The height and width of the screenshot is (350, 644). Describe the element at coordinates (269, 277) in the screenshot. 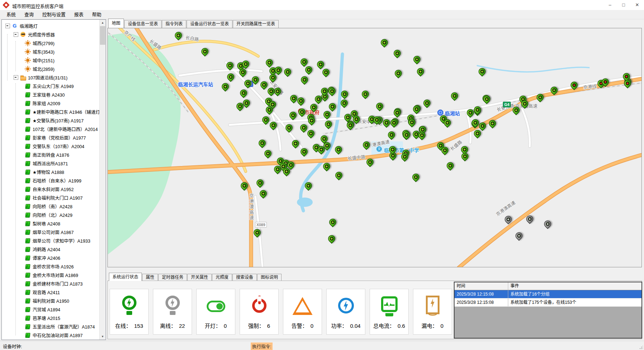

I see `tab-bottom-6: 图标说明` at that location.